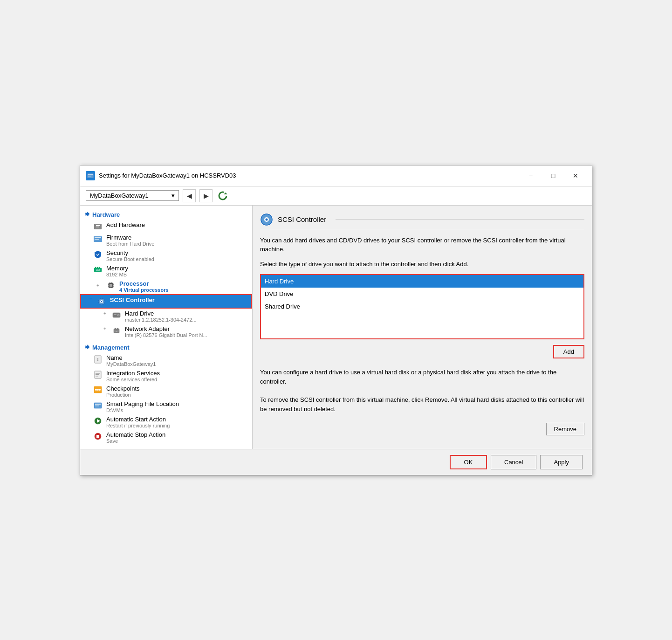 The width and height of the screenshot is (672, 640). What do you see at coordinates (576, 176) in the screenshot?
I see `close-button: ✕` at bounding box center [576, 176].